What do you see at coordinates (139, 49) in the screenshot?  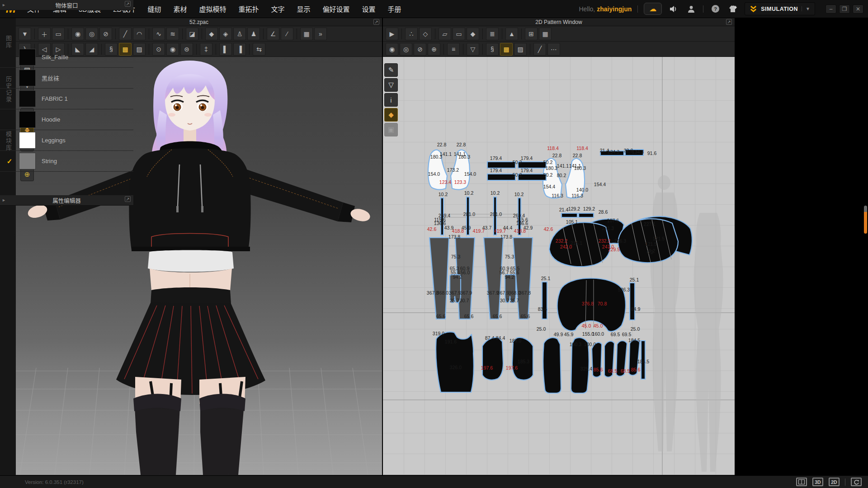 I see `mesh-surface-icon: ▨` at bounding box center [139, 49].